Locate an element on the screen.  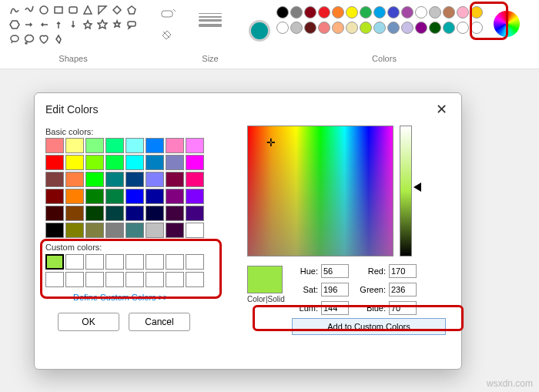
luminance-arrow-icon is located at coordinates (417, 187).